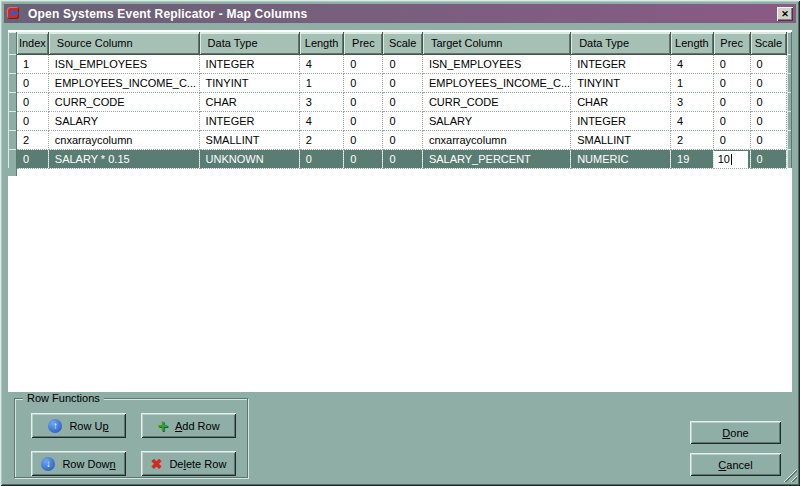 The height and width of the screenshot is (486, 800). What do you see at coordinates (124, 158) in the screenshot?
I see `grid-cell: SALARY * 0.15` at bounding box center [124, 158].